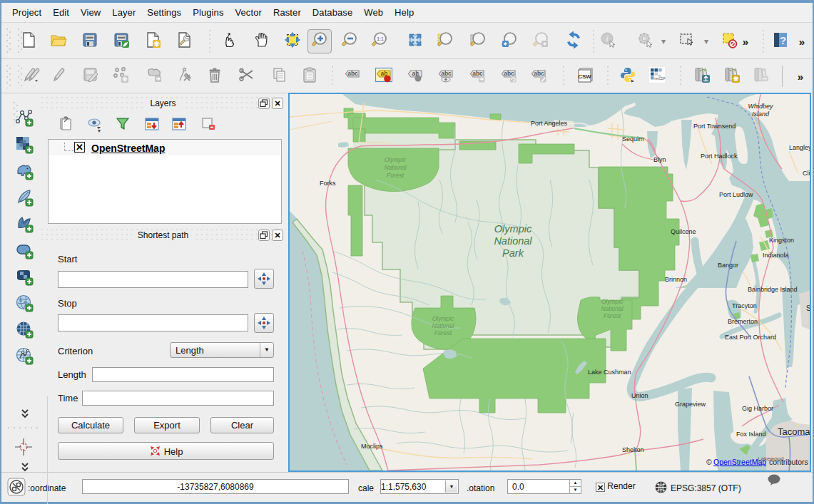 Image resolution: width=814 pixels, height=504 pixels. I want to click on svg-text: Kingston, so click(782, 240).